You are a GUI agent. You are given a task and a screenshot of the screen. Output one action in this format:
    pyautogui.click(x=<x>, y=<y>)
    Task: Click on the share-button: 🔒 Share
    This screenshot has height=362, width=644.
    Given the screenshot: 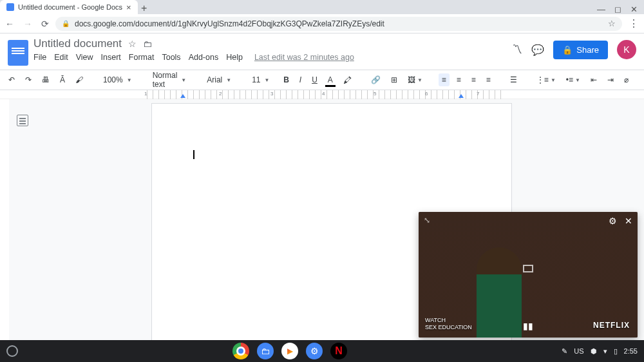 What is the action you would take?
    pyautogui.click(x=581, y=50)
    